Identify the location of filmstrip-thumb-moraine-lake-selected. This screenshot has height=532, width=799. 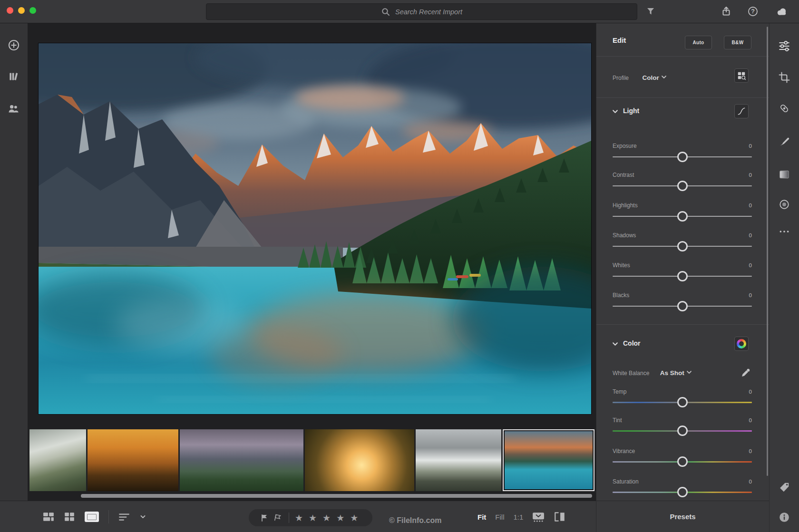
(549, 460).